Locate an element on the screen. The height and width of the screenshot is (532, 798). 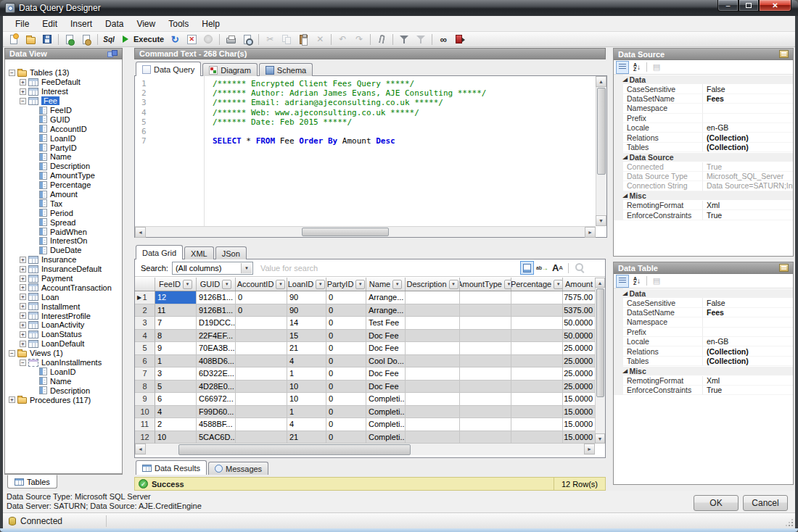
editor-hscroll-thumb is located at coordinates (345, 232).